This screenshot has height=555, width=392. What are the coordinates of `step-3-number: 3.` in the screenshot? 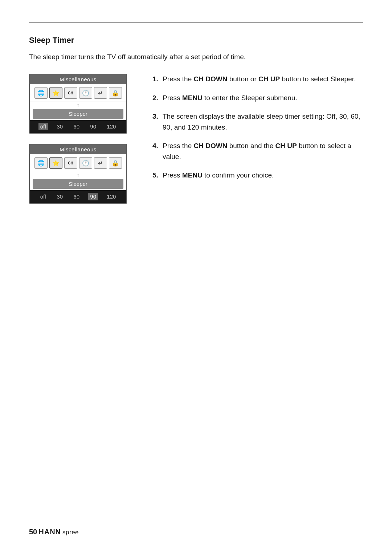 It's located at (158, 122).